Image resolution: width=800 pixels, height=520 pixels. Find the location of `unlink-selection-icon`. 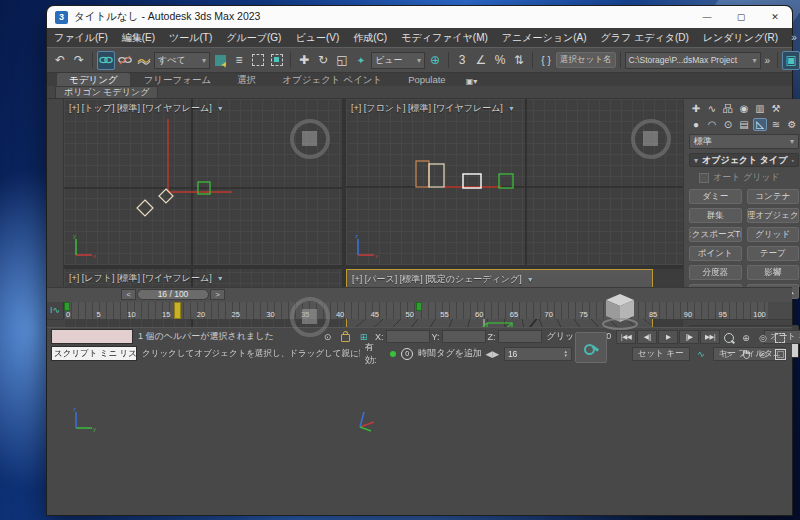

unlink-selection-icon is located at coordinates (125, 60).